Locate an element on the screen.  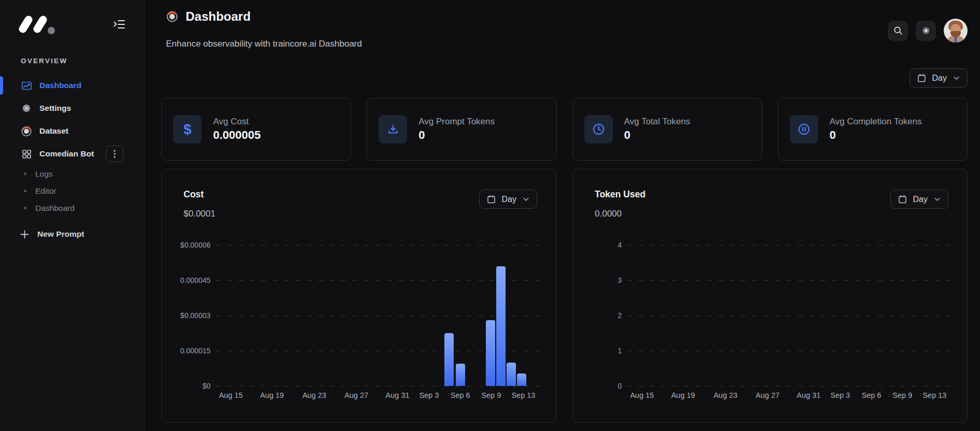
sidebar-item-comedian-bot: Comedian Bot is located at coordinates (72, 154).